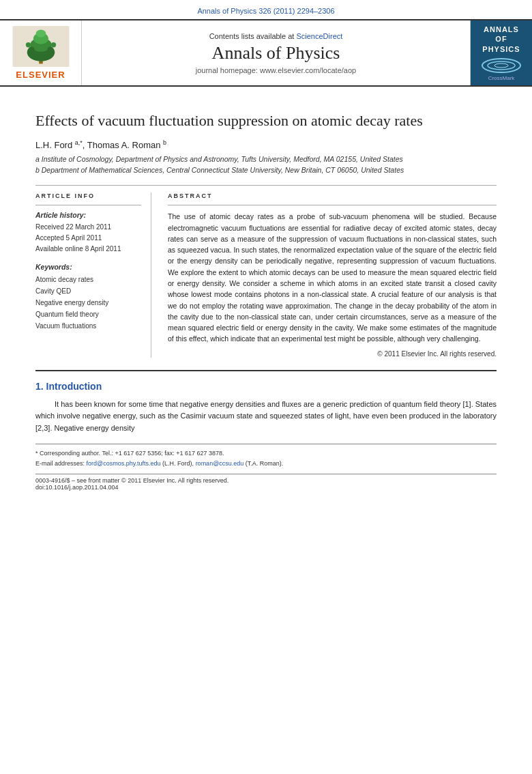 The image size is (532, 774). Describe the element at coordinates (266, 444) in the screenshot. I see `footer-divider` at that location.